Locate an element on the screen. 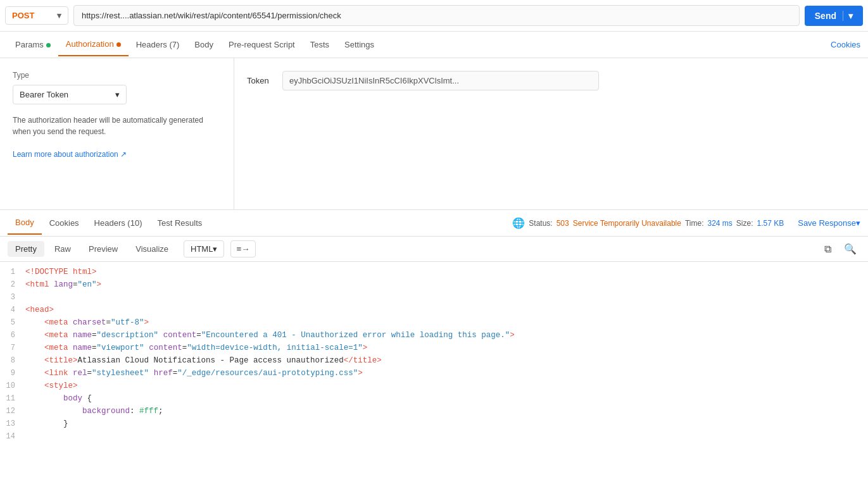 This screenshot has width=868, height=489. tab-body: Body is located at coordinates (204, 44).